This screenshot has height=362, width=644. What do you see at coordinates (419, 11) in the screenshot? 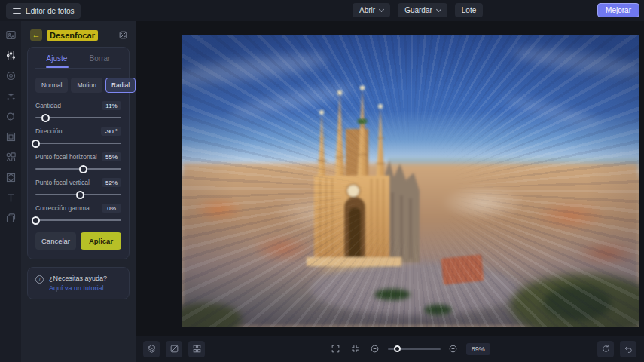
I see `save-label: Guardar` at bounding box center [419, 11].